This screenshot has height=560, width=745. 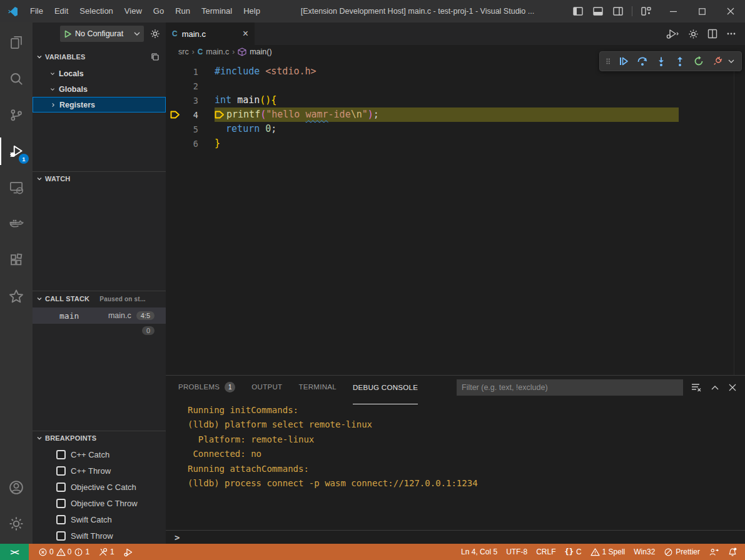 What do you see at coordinates (16, 488) in the screenshot?
I see `account-icon` at bounding box center [16, 488].